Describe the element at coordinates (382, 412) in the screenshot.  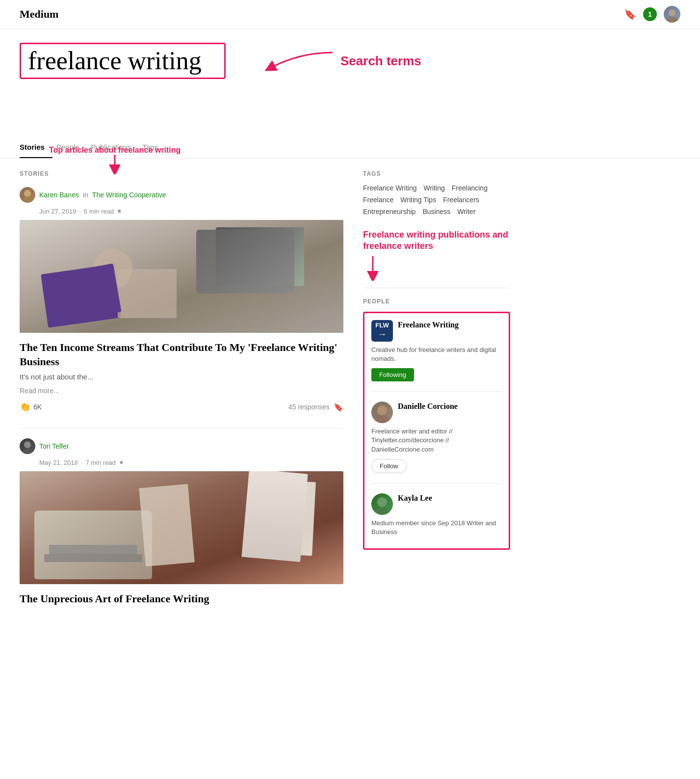
I see `person-avatar-danielle` at that location.